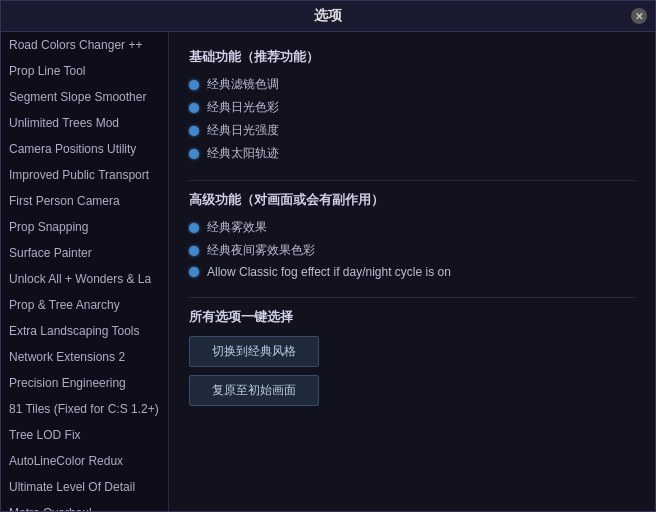 The image size is (656, 512). What do you see at coordinates (243, 130) in the screenshot?
I see `option-label: 经典日光强度` at bounding box center [243, 130].